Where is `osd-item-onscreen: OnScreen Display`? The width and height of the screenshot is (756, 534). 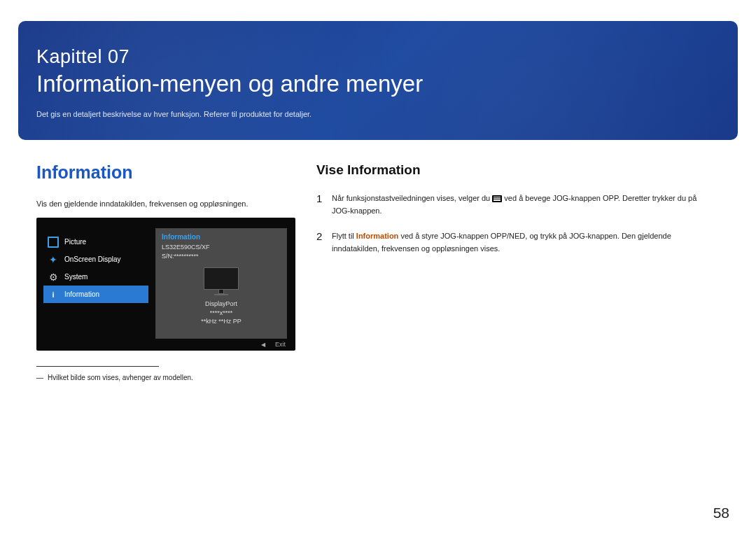 osd-item-onscreen: OnScreen Display is located at coordinates (96, 259).